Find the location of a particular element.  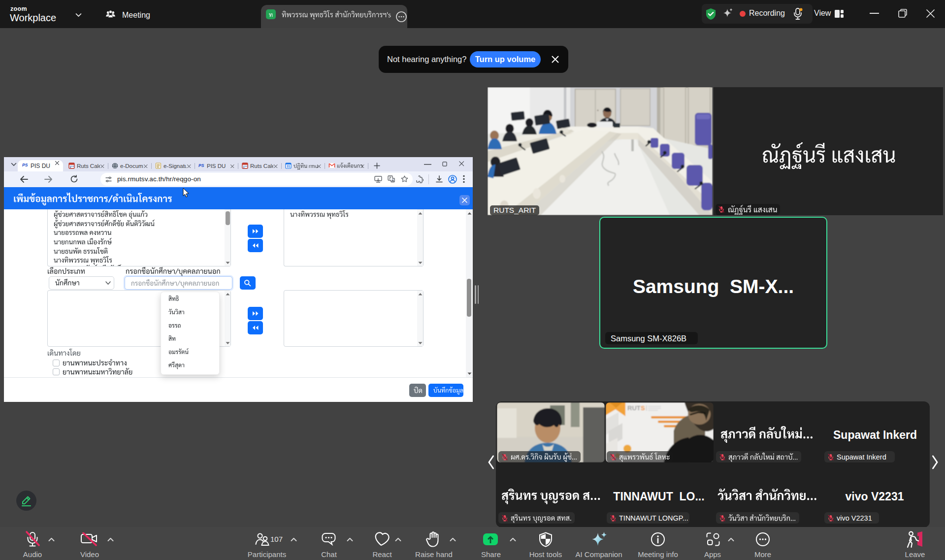

svg-text: RUT is located at coordinates (634, 408).